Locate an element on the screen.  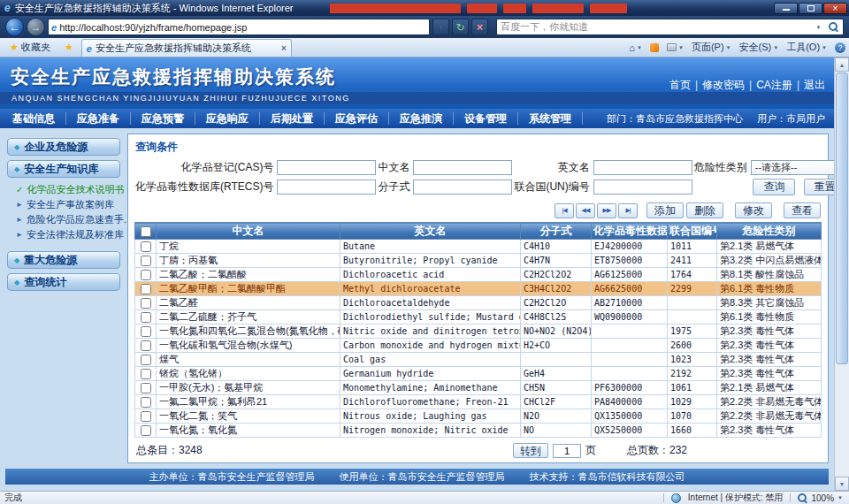
action-button: 修改 is located at coordinates (753, 210).